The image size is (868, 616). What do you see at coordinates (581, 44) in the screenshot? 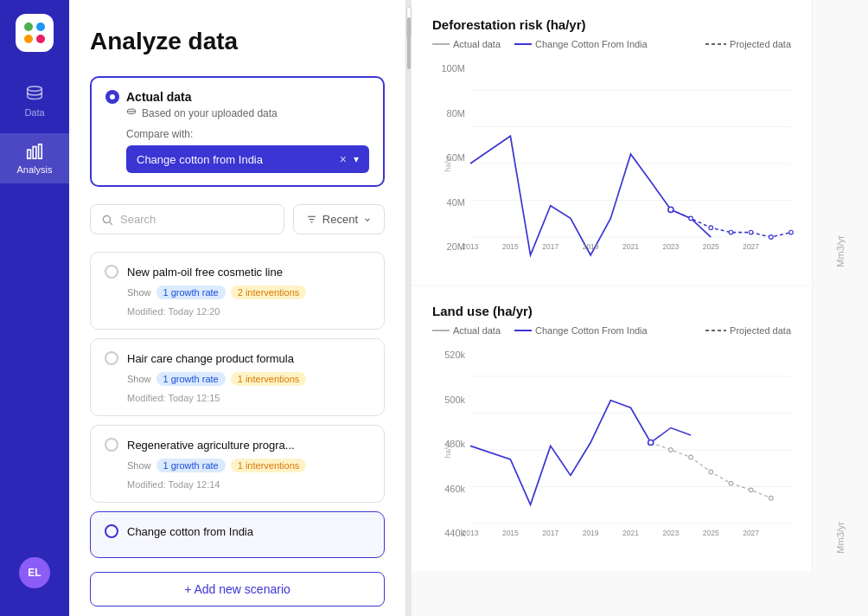
I see `legend-cotton-0: Change Cotton From India` at bounding box center [581, 44].